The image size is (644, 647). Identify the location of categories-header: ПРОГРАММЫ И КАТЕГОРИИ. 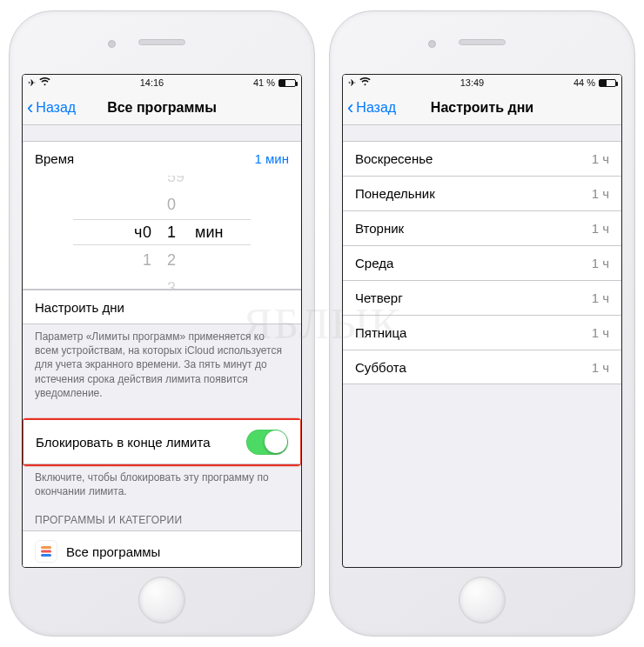
(162, 515).